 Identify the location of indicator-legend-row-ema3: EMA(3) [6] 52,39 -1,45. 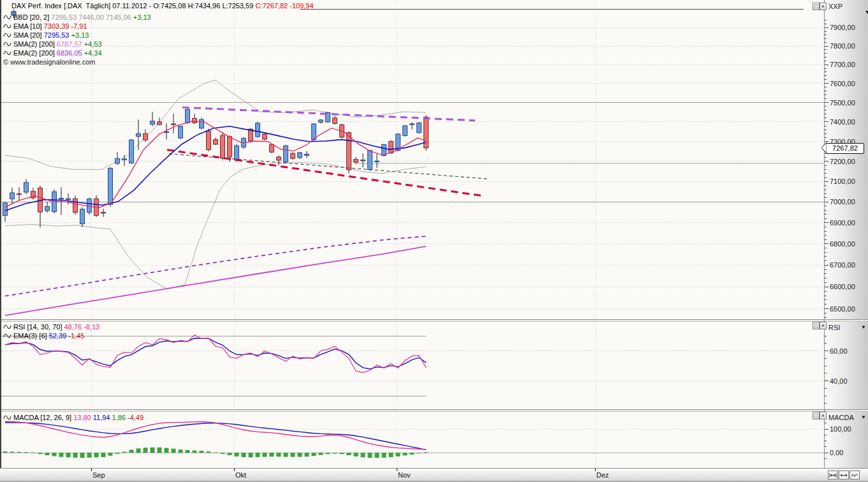
(51, 336).